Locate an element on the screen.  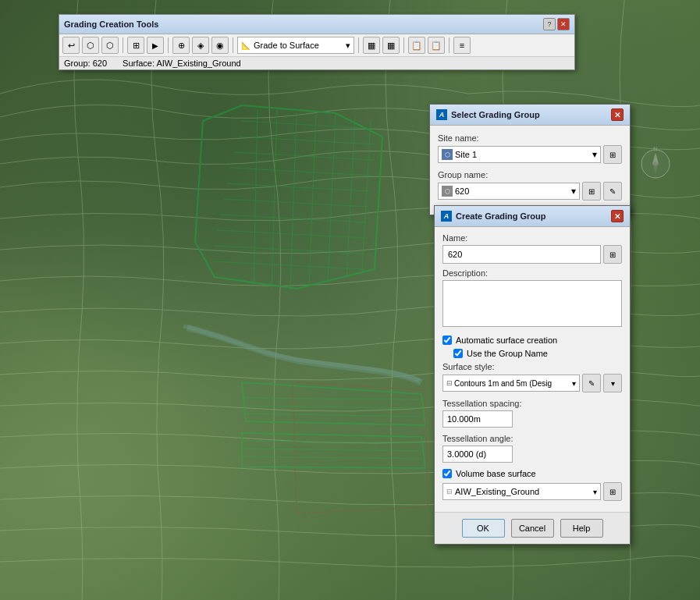
create-grading-body: Name: ⊞ Description: Automatic surface c… is located at coordinates (532, 370).